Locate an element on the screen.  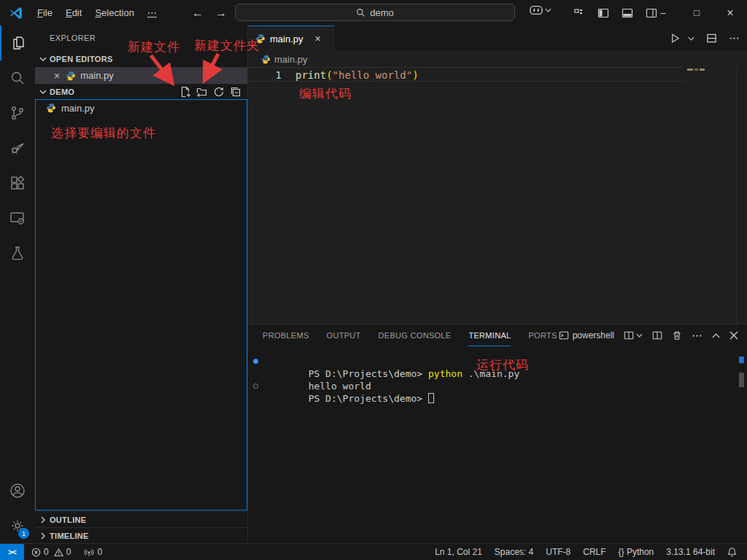
menu-file: File is located at coordinates (45, 13).